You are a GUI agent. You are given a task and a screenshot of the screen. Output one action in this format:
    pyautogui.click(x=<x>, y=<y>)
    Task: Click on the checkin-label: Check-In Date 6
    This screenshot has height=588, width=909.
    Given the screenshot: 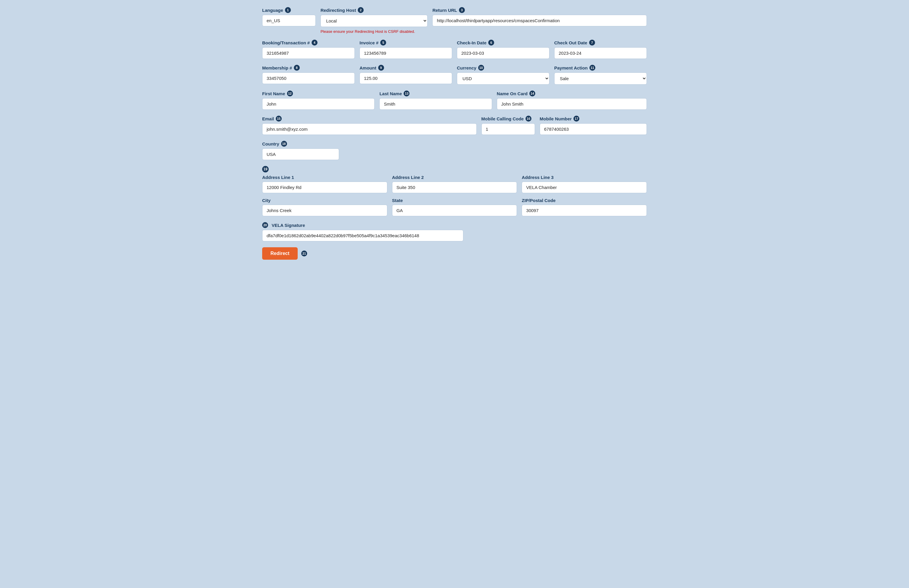 What is the action you would take?
    pyautogui.click(x=503, y=43)
    